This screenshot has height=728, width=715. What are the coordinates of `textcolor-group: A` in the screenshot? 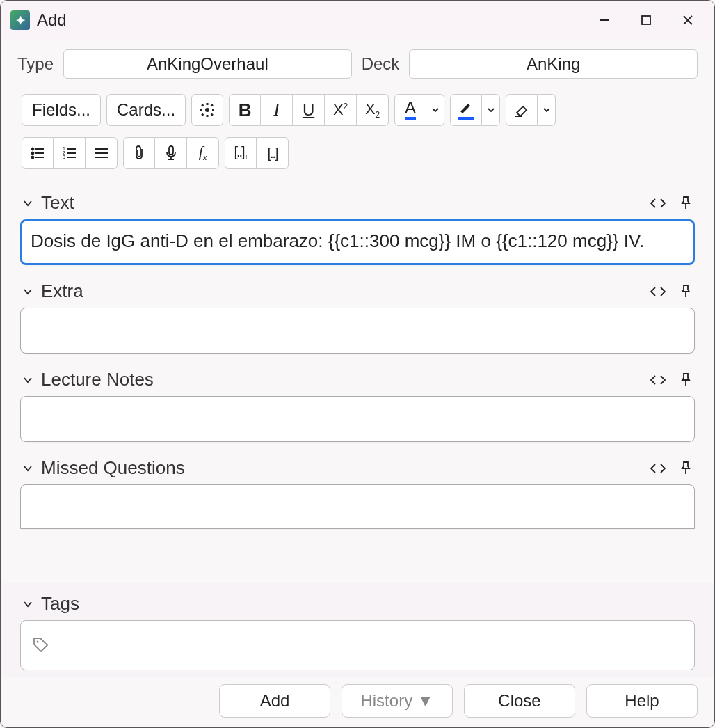 It's located at (419, 110).